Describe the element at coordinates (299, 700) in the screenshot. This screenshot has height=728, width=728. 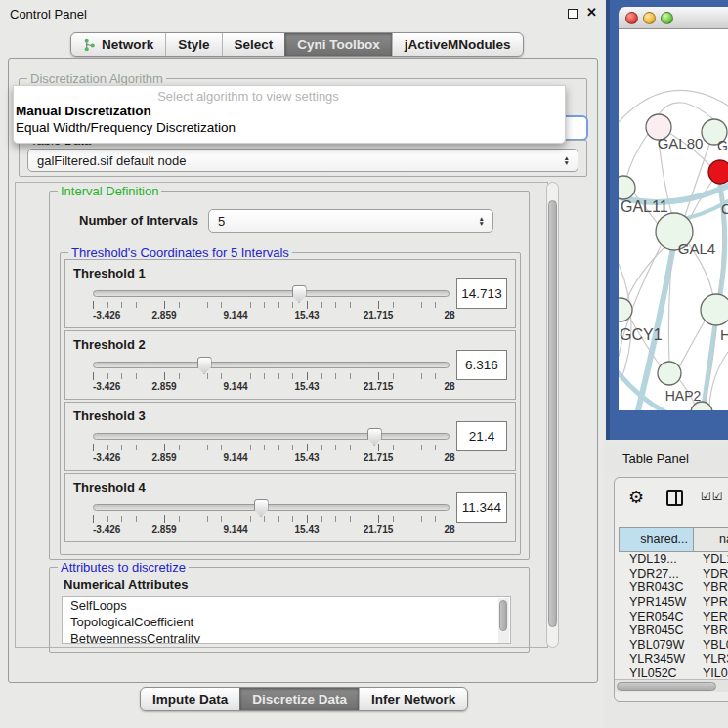
I see `tab-discretize-data: Discretize Data` at that location.